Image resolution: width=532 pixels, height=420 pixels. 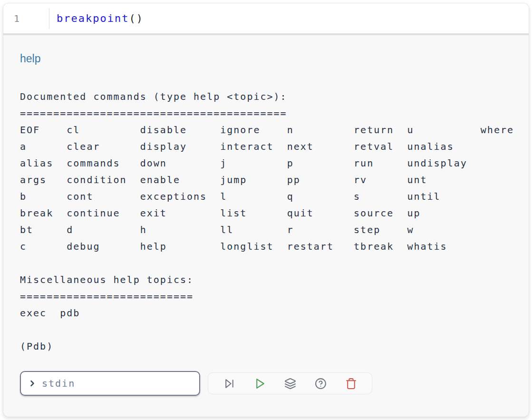 I want to click on line-number-gutter: 1, so click(x=26, y=18).